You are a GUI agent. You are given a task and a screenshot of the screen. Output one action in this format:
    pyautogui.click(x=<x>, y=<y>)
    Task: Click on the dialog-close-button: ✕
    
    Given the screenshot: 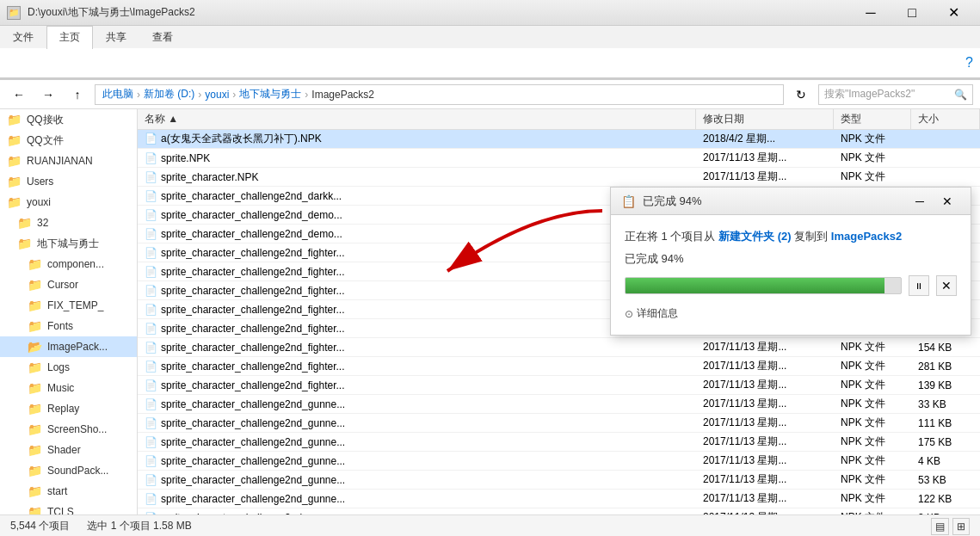 What is the action you would take?
    pyautogui.click(x=947, y=201)
    